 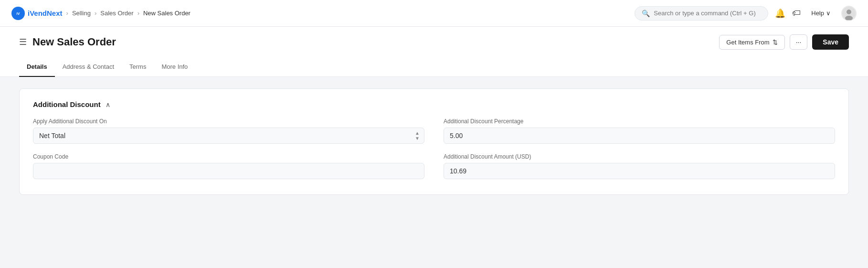 I want to click on get-items-chevron-icon: ⇅, so click(x=775, y=42).